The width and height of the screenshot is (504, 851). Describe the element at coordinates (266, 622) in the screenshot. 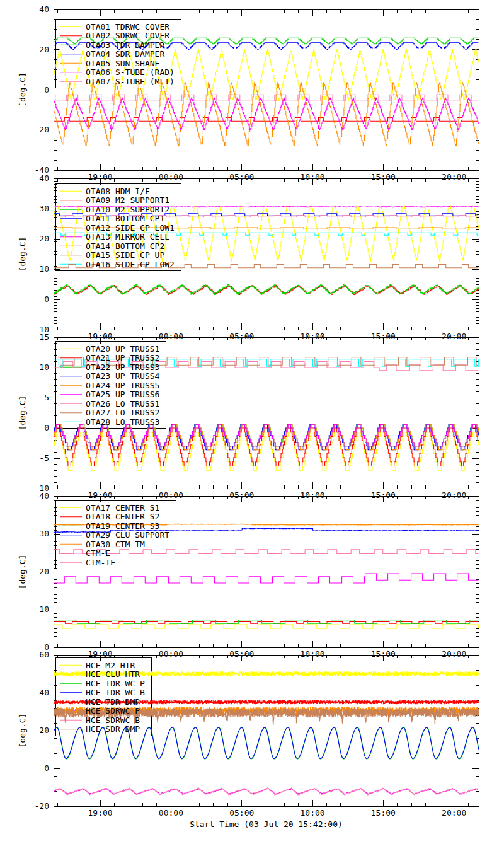

I see `series-ota19-center-s3` at that location.